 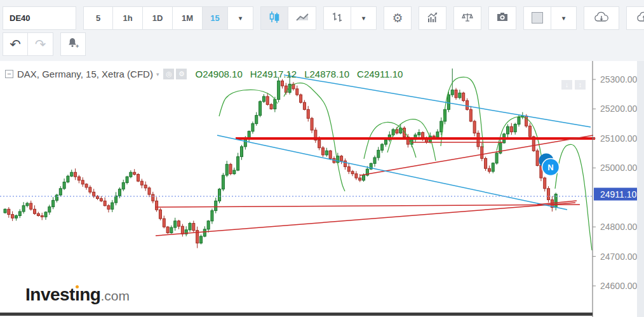 What do you see at coordinates (302, 18) in the screenshot?
I see `chart-type-line-button` at bounding box center [302, 18].